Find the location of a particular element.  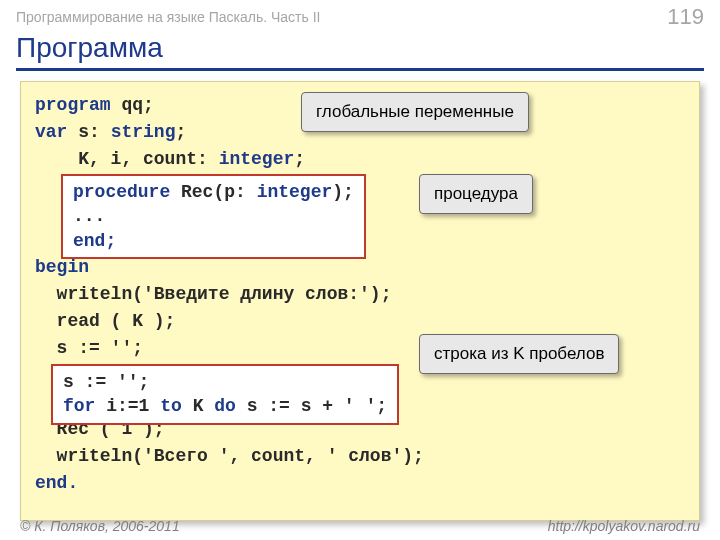

callout-spaces: строка из K пробелов is located at coordinates (519, 354).